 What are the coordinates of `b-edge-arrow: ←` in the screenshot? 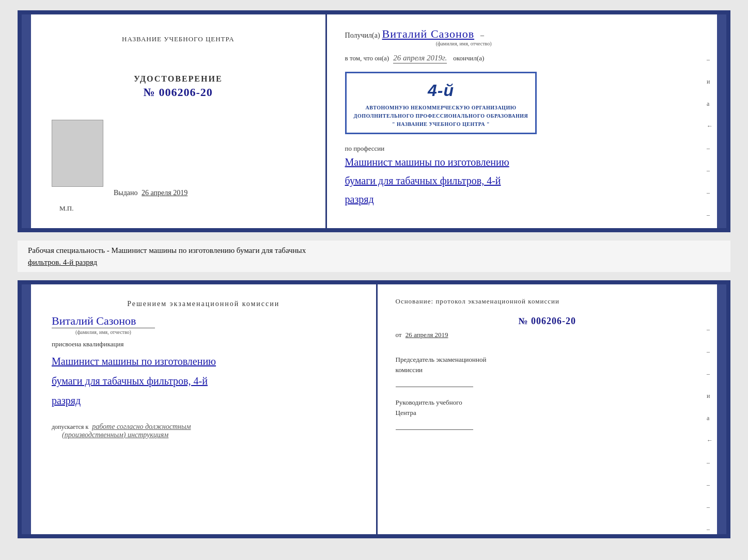 It's located at (710, 441).